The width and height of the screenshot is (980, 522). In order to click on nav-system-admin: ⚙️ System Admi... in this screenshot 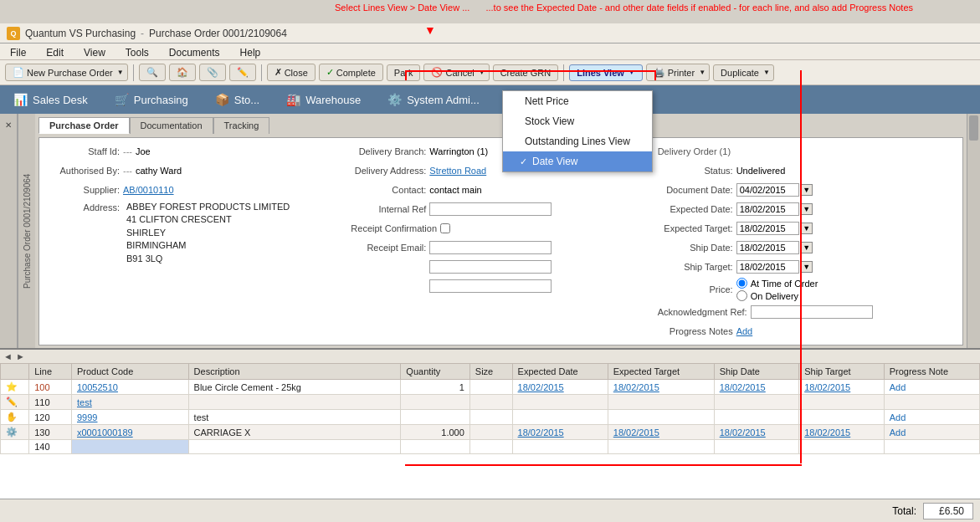, I will do `click(434, 100)`.